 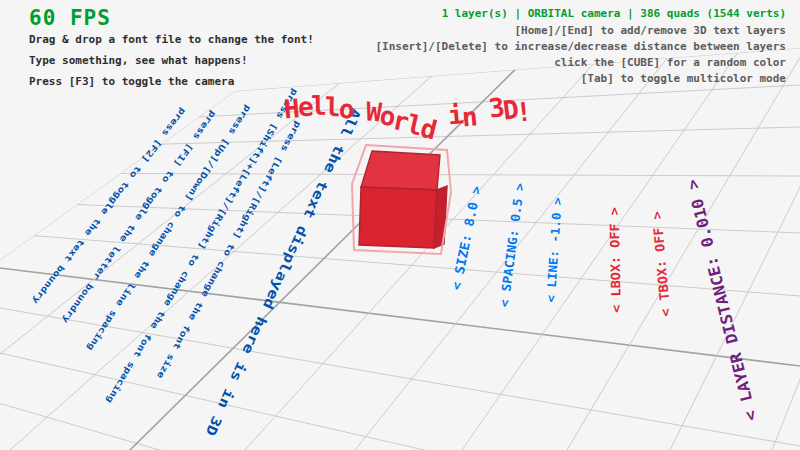 I want to click on wave-char: H, so click(x=291, y=108).